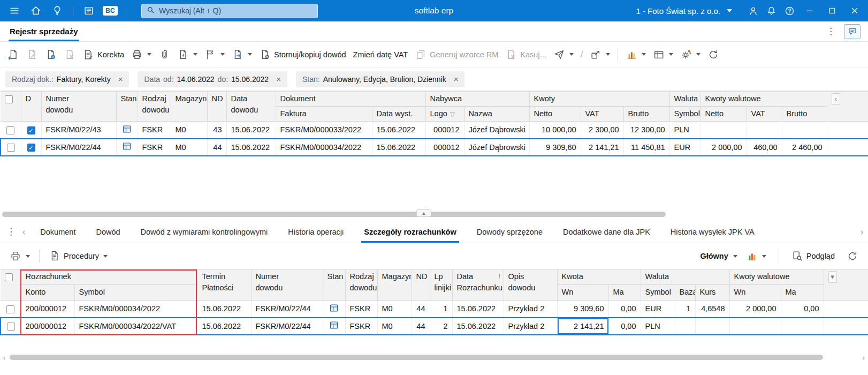  I want to click on collapse-panel-button: ‹, so click(836, 99).